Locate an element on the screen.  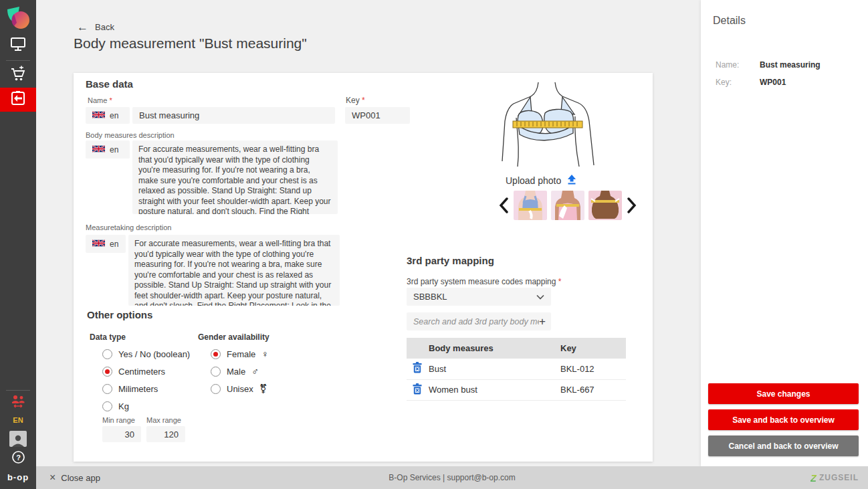
cart-add-icon is located at coordinates (18, 76).